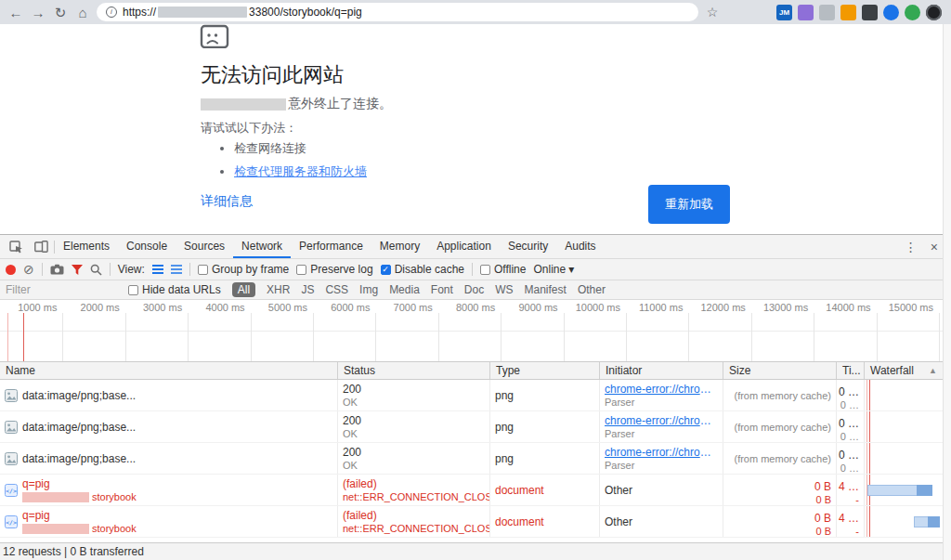 The height and width of the screenshot is (560, 951). What do you see at coordinates (546, 290) in the screenshot?
I see `filter-pill-manifest: Manifest` at bounding box center [546, 290].